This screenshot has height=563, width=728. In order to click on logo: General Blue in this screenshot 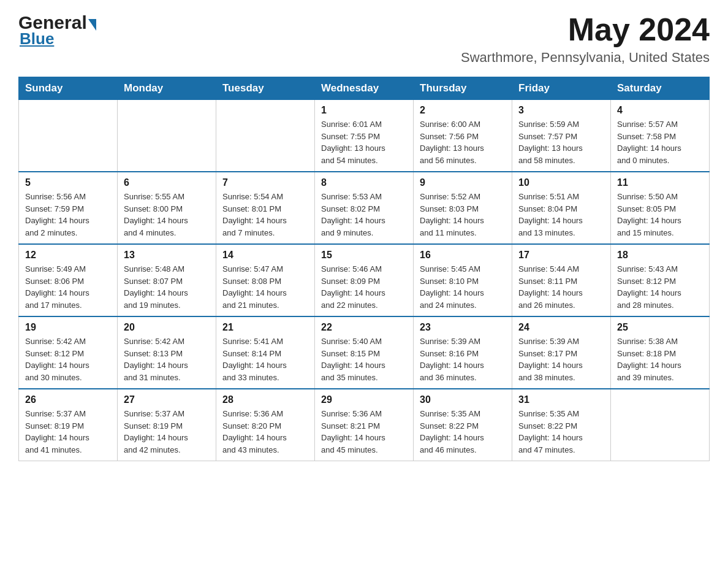, I will do `click(58, 31)`.